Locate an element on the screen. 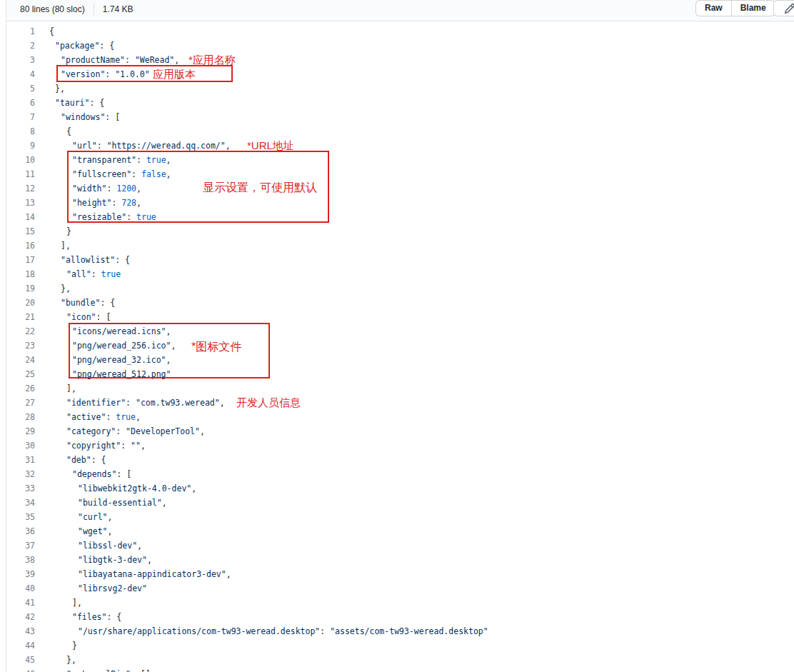 This screenshot has height=672, width=794. code-line-content: "productName": "WeRead", is located at coordinates (107, 60).